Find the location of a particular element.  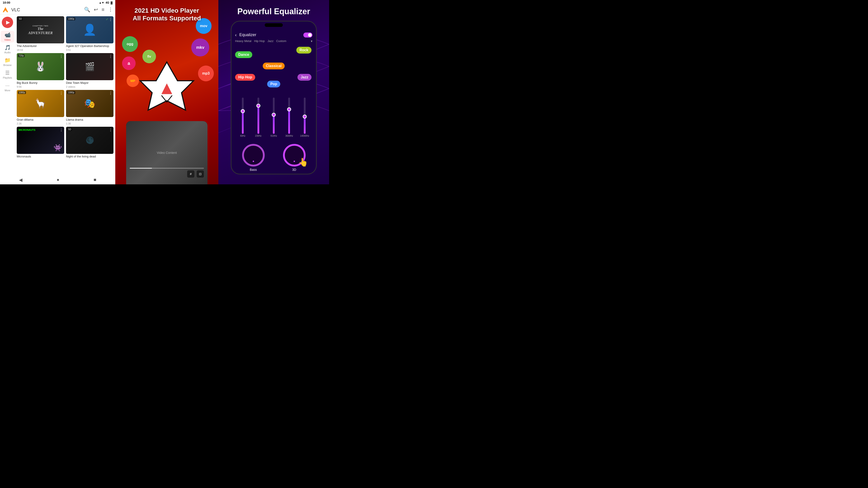

list-item: 🎭 1080p ⋮ Llama drama 1:30 is located at coordinates (90, 107).